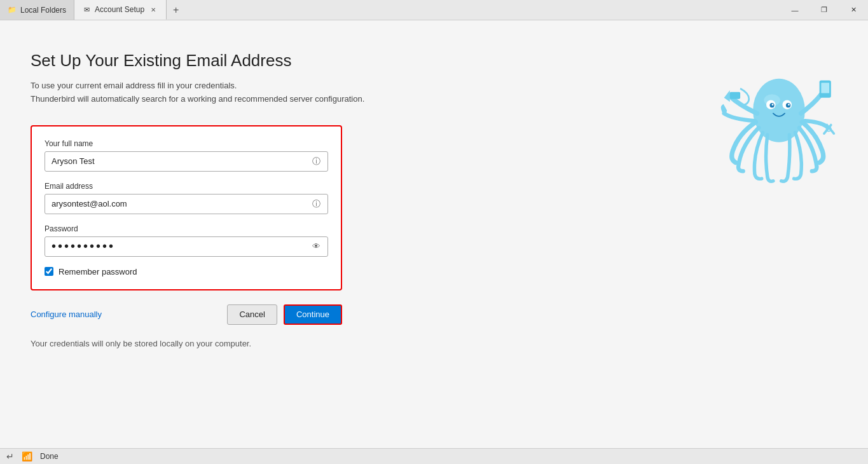 The image size is (868, 464). What do you see at coordinates (50, 456) in the screenshot?
I see `statusbar-text: Done` at bounding box center [50, 456].